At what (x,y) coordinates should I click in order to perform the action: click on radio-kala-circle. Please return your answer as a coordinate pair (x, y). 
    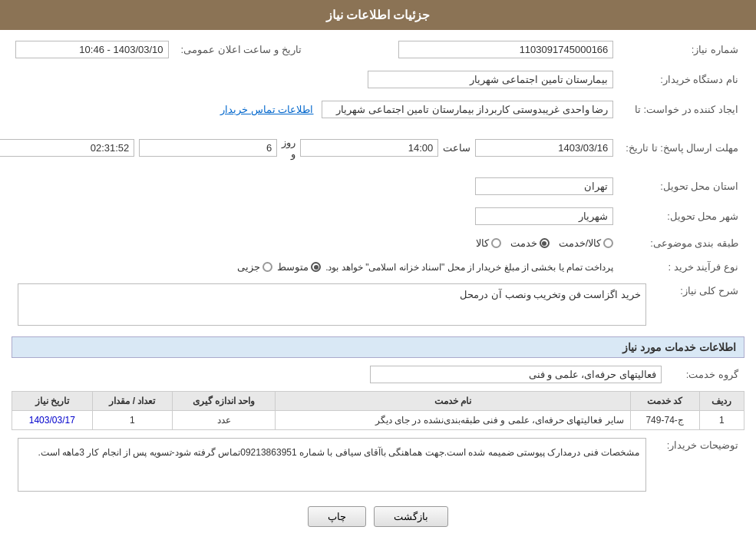
    Looking at the image, I should click on (496, 243).